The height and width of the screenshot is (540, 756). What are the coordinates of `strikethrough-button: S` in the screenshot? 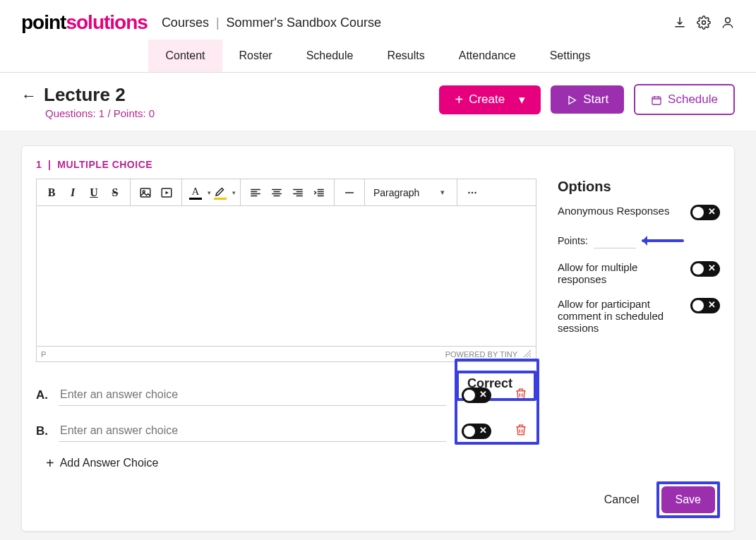 It's located at (115, 193).